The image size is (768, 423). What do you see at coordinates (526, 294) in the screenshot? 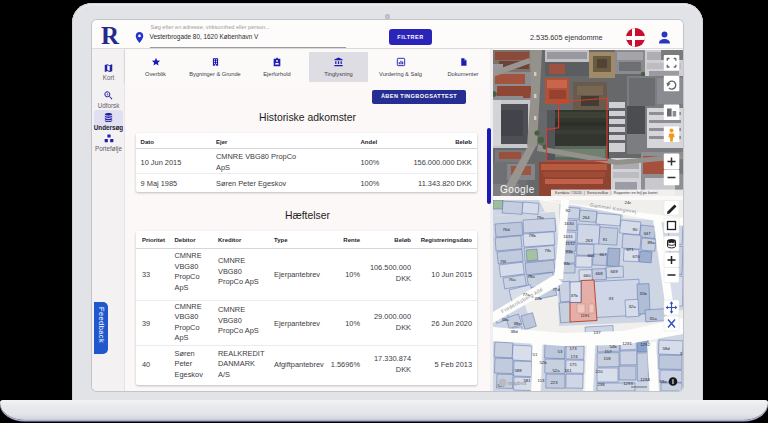
I see `svg-text: 77a` at bounding box center [526, 294].